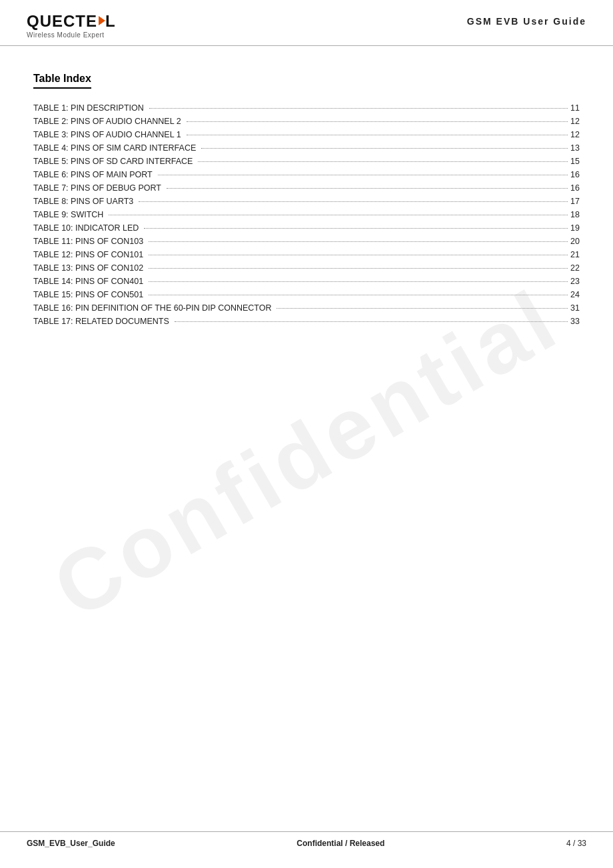 Image resolution: width=613 pixels, height=868 pixels. Describe the element at coordinates (306, 241) in the screenshot. I see `toc-item: TABLE 11: PINS OF CON10320` at that location.